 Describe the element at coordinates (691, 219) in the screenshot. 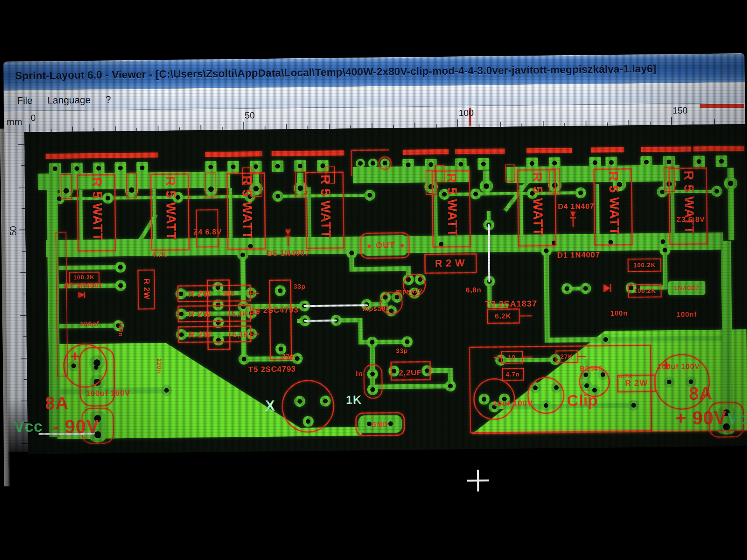

I see `svg-text: Z3 6.8V` at that location.